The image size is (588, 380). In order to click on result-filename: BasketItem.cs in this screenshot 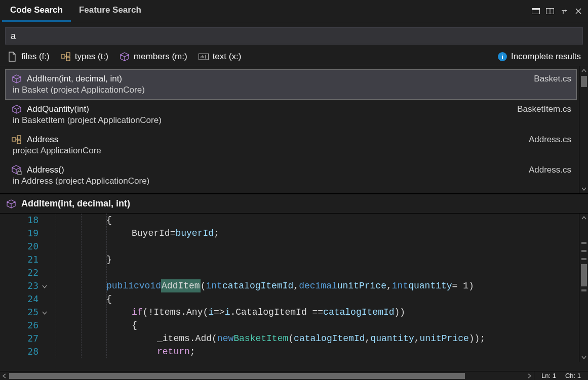, I will do `click(544, 109)`.